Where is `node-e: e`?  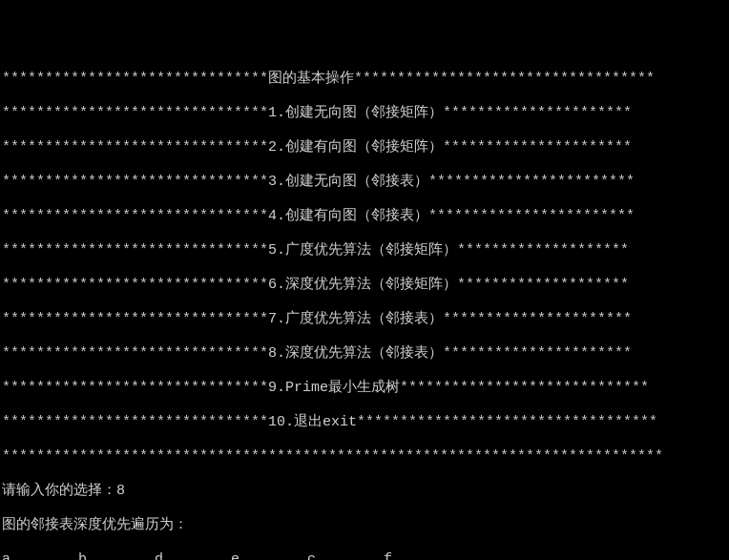 node-e: e is located at coordinates (269, 555).